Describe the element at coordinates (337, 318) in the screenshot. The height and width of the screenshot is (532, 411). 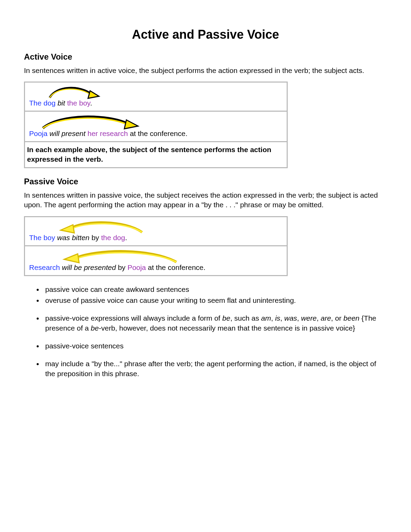
I see `text: , or` at that location.